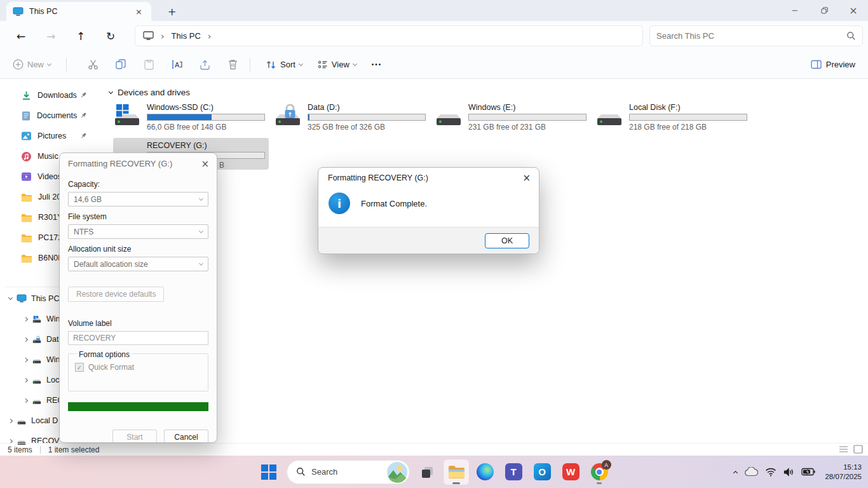  Describe the element at coordinates (771, 472) in the screenshot. I see `wifi-icon` at that location.